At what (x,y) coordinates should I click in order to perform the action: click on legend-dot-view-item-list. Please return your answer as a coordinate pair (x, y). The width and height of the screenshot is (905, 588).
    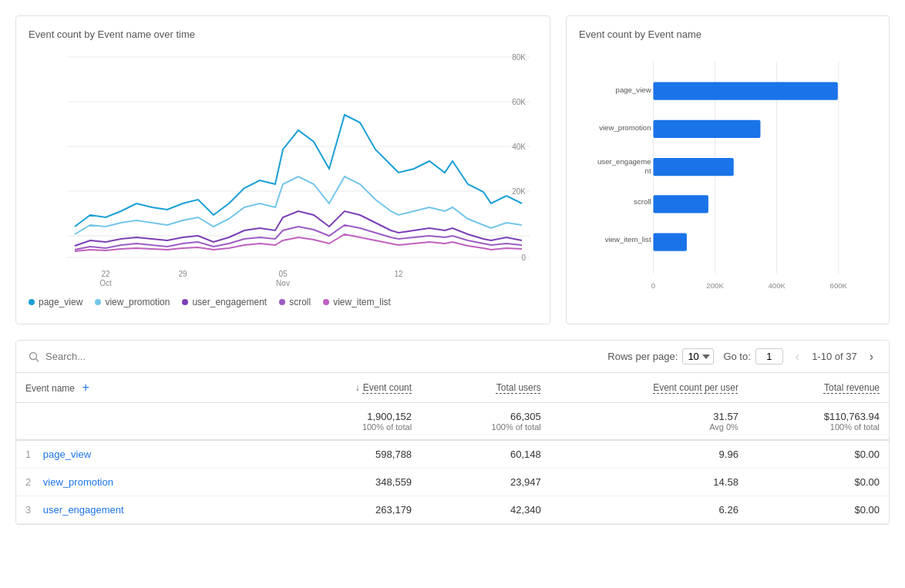
    Looking at the image, I should click on (326, 302).